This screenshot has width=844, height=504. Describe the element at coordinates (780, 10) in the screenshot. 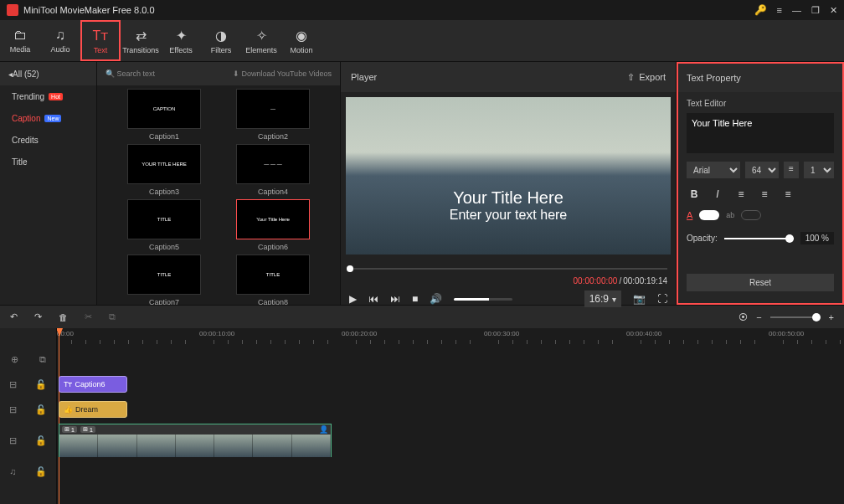

I see `hamburger-icon: ≡` at that location.